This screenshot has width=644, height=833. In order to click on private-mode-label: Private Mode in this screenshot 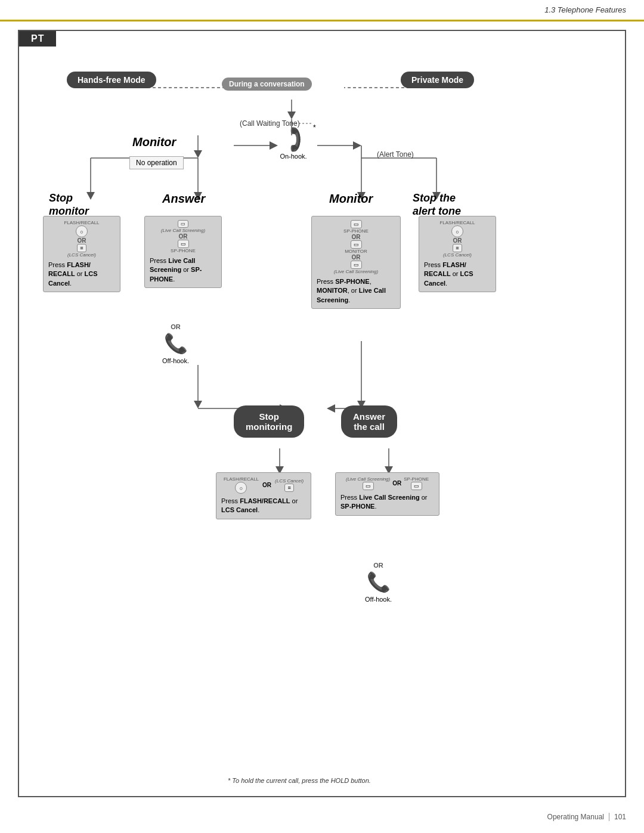, I will do `click(438, 80)`.